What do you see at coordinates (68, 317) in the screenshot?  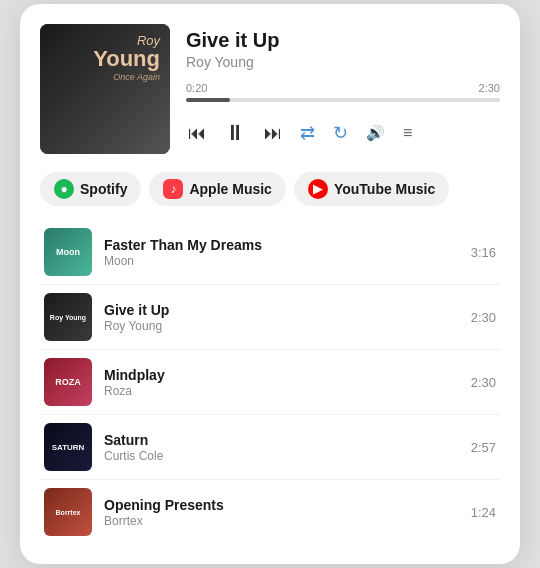 I see `track-thumbnail: Roy Young` at bounding box center [68, 317].